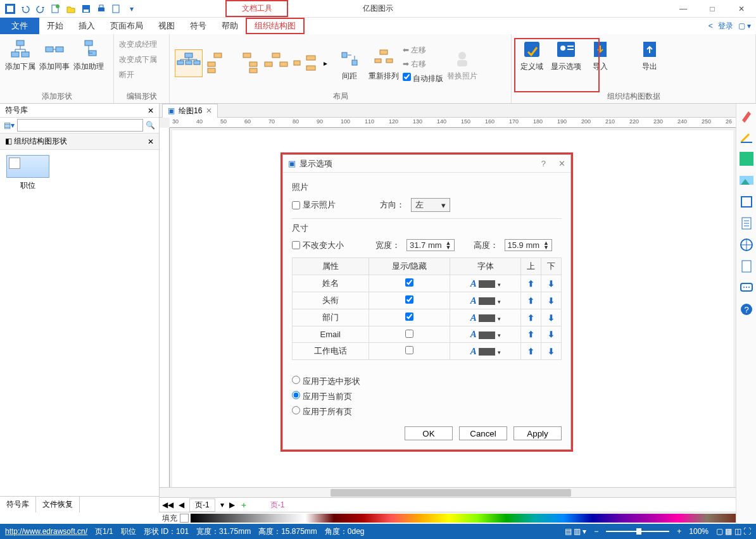 The image size is (756, 539). I want to click on zoom-value: 100%, so click(699, 531).